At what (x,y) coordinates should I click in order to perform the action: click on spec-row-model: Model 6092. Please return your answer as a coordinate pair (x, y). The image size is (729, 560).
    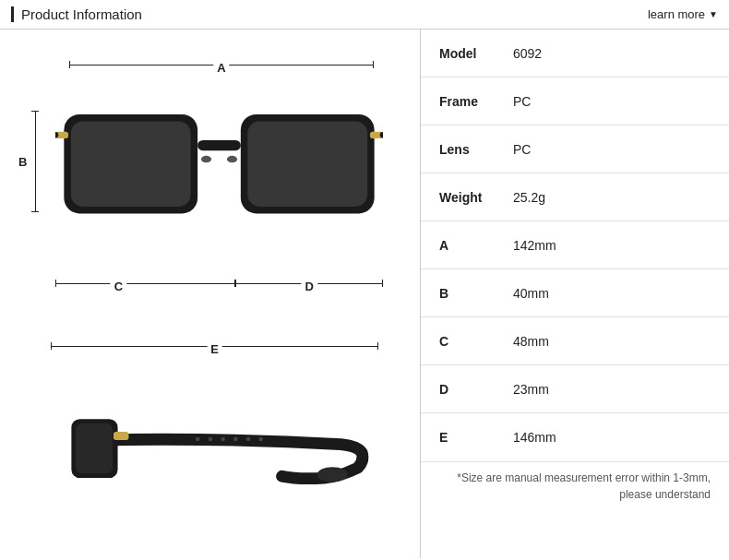
    Looking at the image, I should click on (575, 54).